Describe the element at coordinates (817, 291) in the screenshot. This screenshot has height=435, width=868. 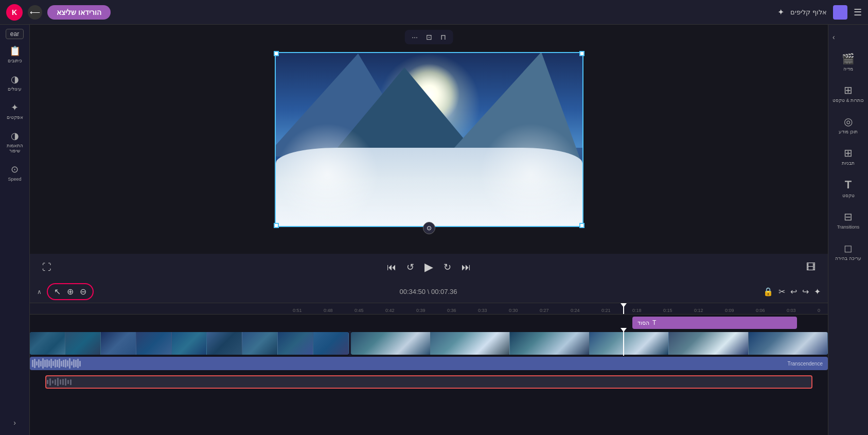
I see `add-media-button: ✦` at that location.